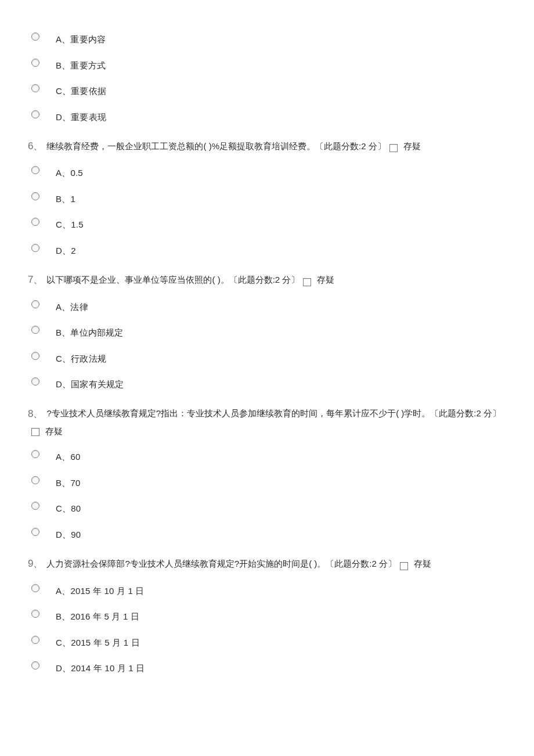  What do you see at coordinates (70, 224) in the screenshot?
I see `option-label: C、1.5` at bounding box center [70, 224].